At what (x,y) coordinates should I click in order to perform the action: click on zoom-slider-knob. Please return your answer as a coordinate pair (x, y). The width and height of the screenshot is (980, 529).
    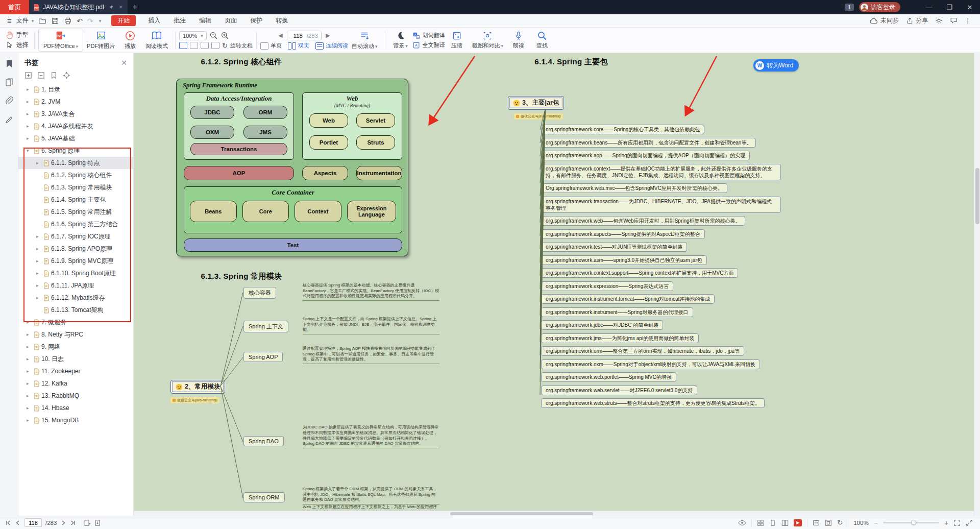
    Looking at the image, I should click on (914, 522).